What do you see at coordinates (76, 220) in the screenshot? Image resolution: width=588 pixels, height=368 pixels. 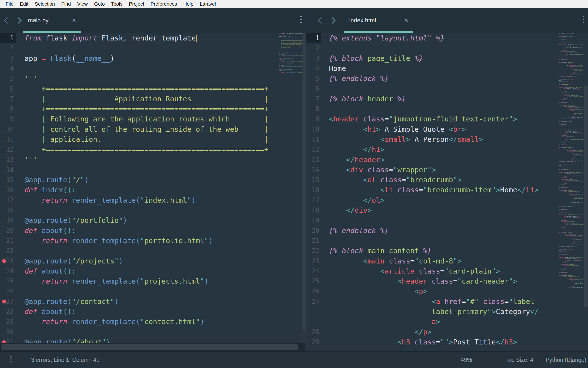 I see `code-text: @app.route("/portfolio")` at bounding box center [76, 220].